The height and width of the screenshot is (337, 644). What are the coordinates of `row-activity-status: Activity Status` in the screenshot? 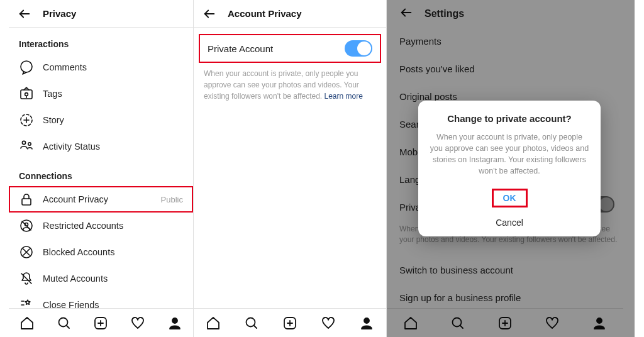 It's located at (101, 146).